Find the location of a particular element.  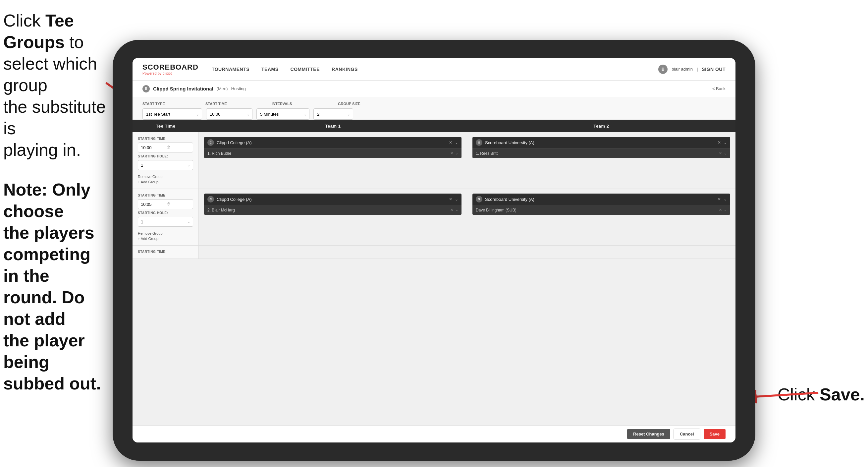

label-start-type: Start Type is located at coordinates (174, 104).